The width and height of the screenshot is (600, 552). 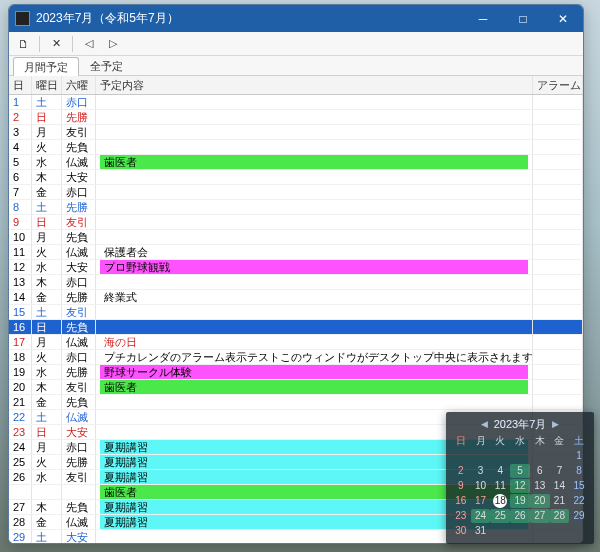 What do you see at coordinates (481, 486) in the screenshot?
I see `mini-day: 10` at bounding box center [481, 486].